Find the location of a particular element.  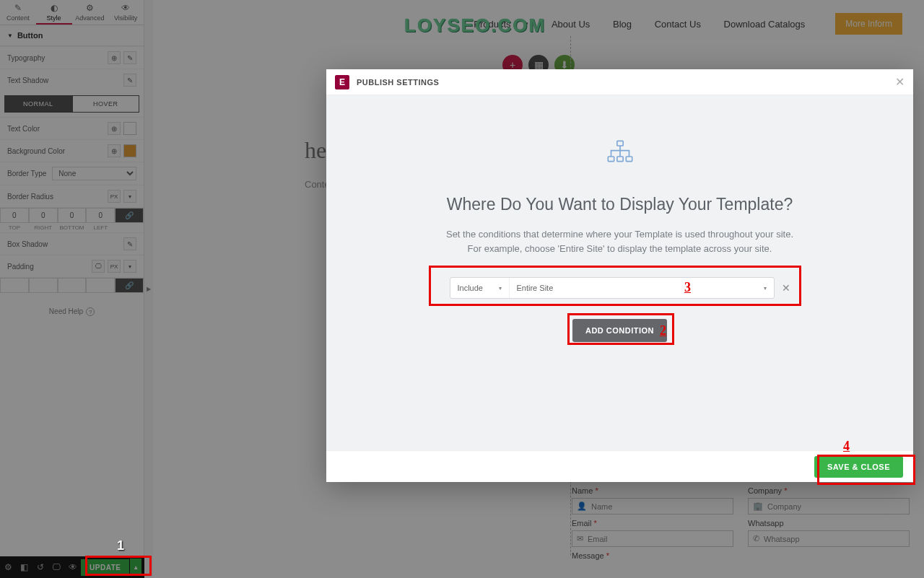

callout-number-4: 4 is located at coordinates (846, 446).